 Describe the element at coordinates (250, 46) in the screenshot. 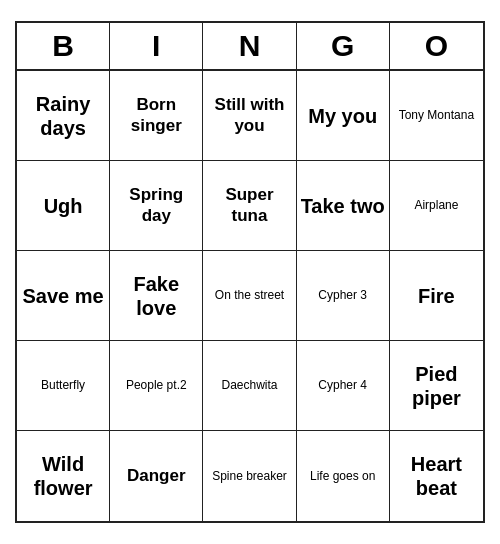

I see `header-letter-n: N` at that location.